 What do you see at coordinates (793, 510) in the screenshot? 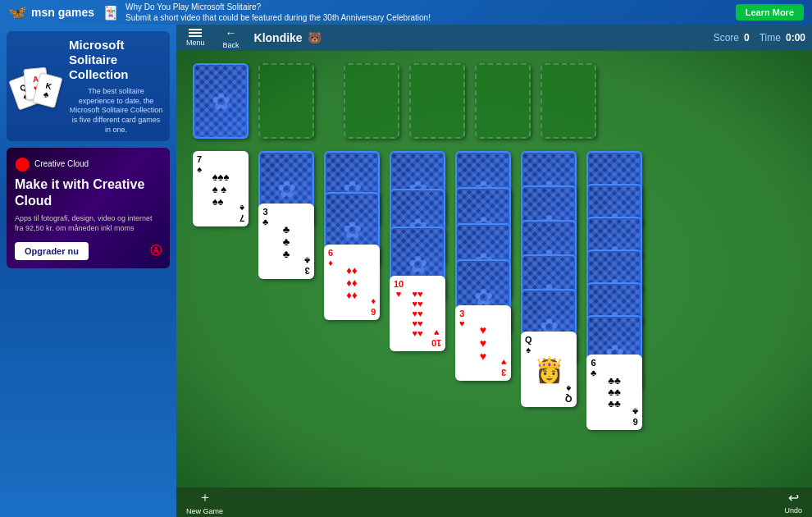
I see `undo-label: Undo` at bounding box center [793, 510].